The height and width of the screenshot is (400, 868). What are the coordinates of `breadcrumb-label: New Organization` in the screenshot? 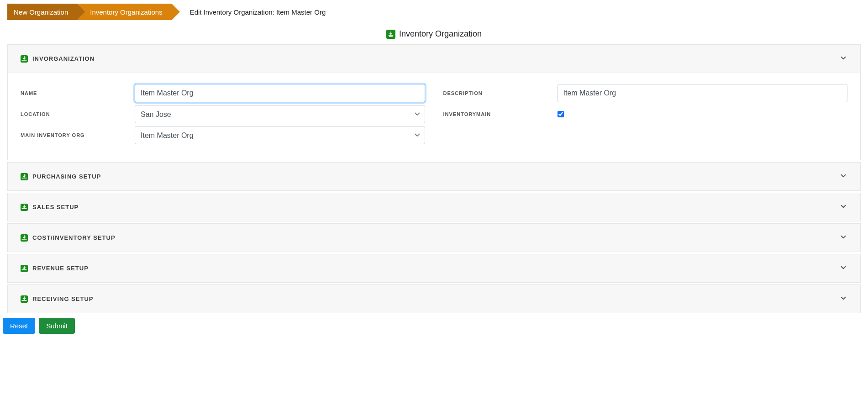 It's located at (41, 12).